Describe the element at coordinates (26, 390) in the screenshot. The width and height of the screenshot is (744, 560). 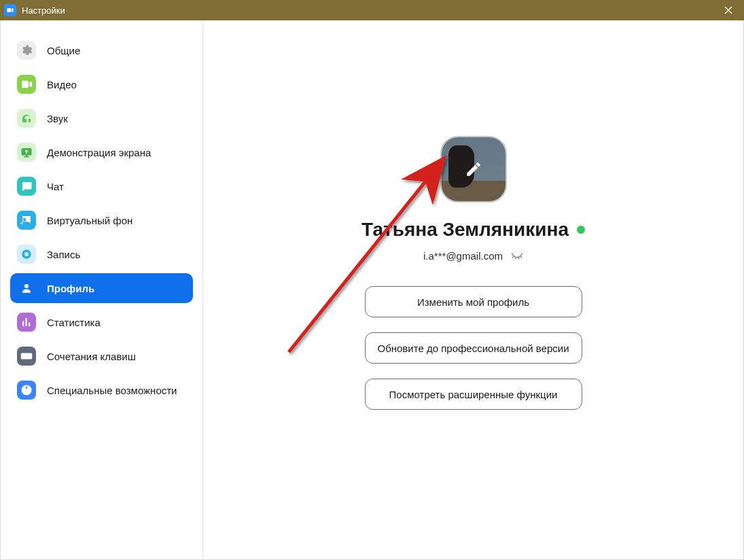
I see `accessibility-icon` at that location.